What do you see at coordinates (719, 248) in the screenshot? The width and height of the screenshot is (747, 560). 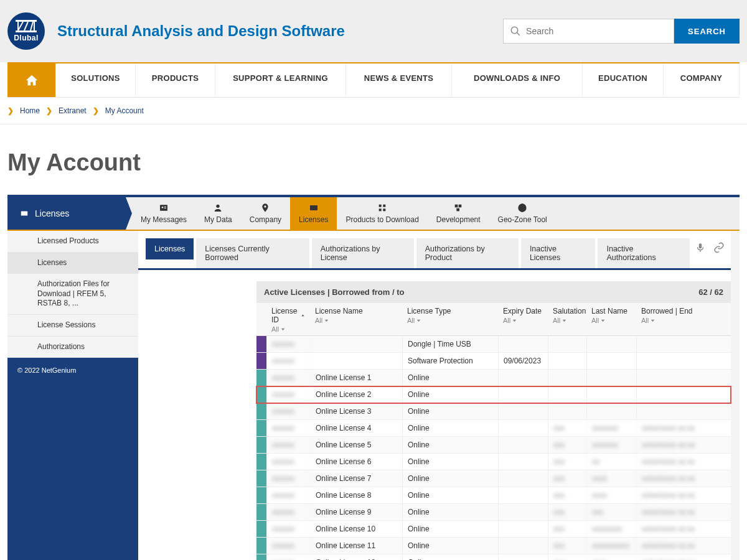 I see `link-icon` at bounding box center [719, 248].